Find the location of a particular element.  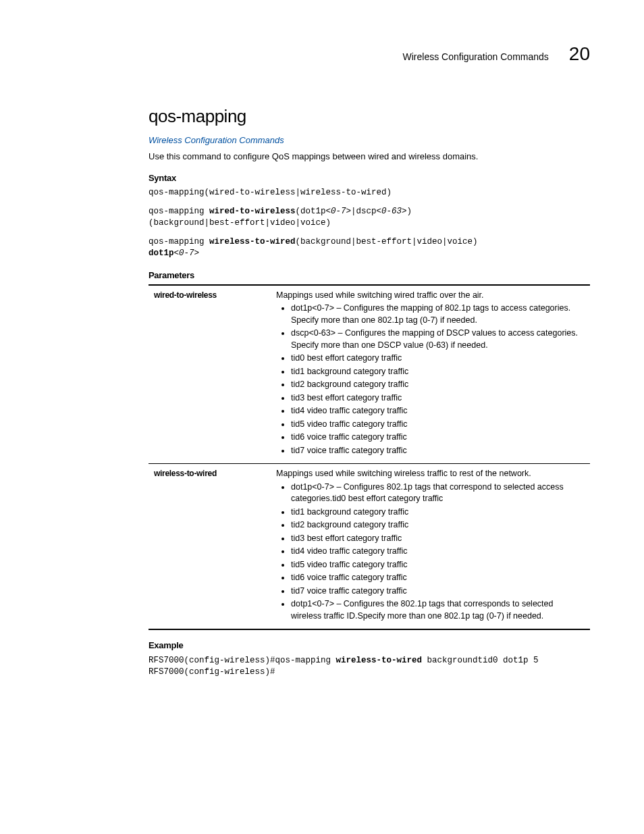

section-link: Wireless Configuration Commands is located at coordinates (369, 140).